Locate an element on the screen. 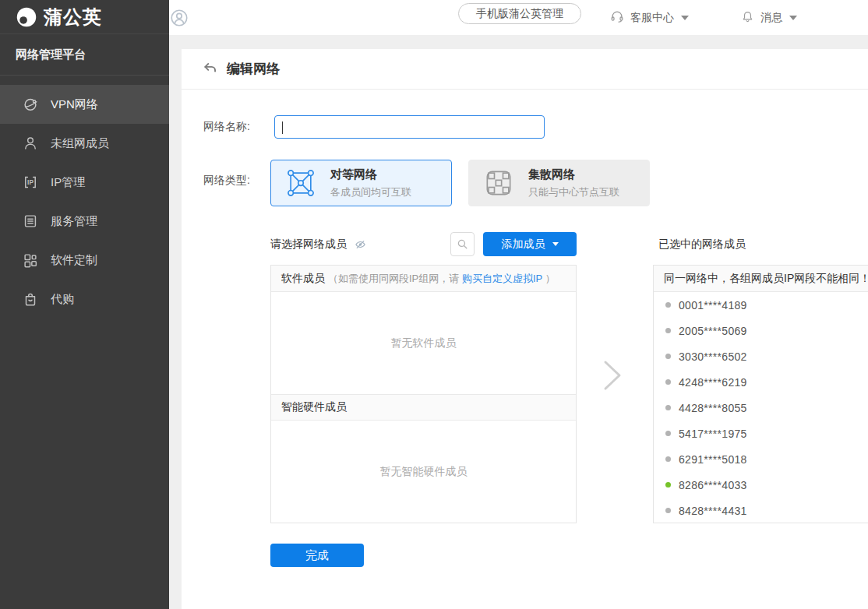 This screenshot has width=868, height=609. member-id: 8286****4033 is located at coordinates (713, 485).